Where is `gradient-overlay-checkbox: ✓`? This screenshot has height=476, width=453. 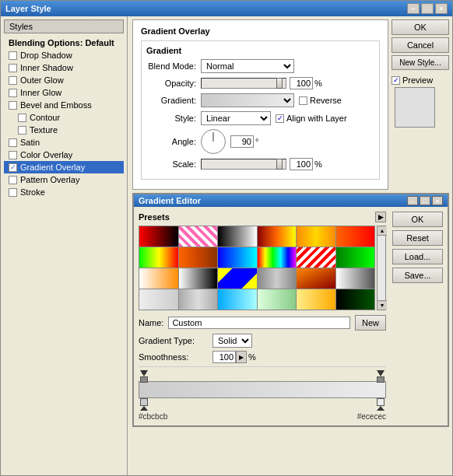 gradient-overlay-checkbox: ✓ is located at coordinates (12, 168).